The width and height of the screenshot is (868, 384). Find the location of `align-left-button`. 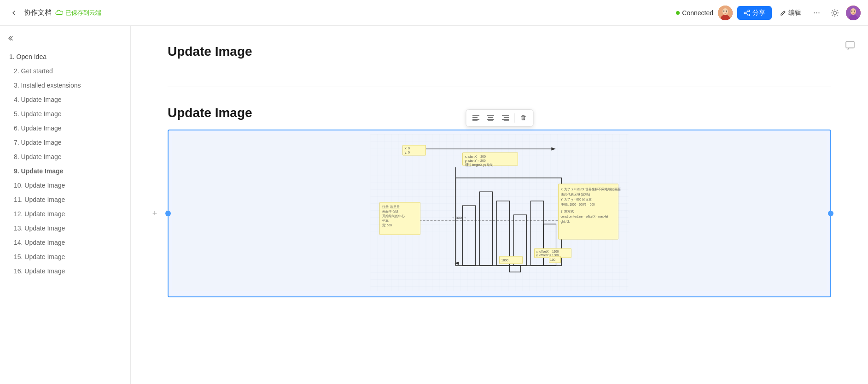

align-left-button is located at coordinates (476, 118).